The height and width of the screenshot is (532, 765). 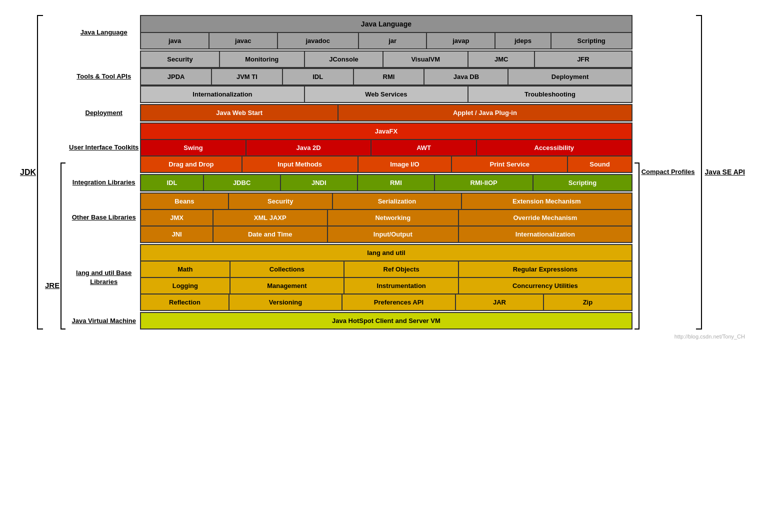 What do you see at coordinates (592, 41) in the screenshot?
I see `tool-scripting: Scripting` at bounding box center [592, 41].